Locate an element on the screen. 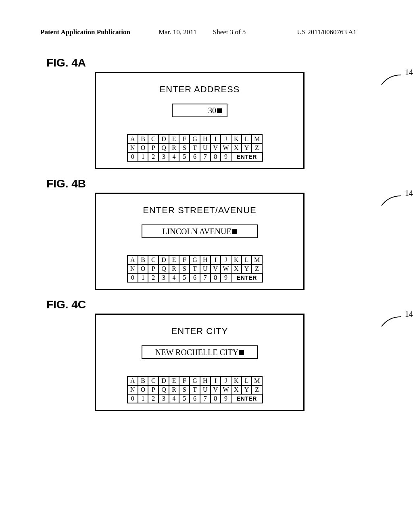 This screenshot has height=532, width=413. text-input: NEW ROCHELLE CITY is located at coordinates (200, 352).